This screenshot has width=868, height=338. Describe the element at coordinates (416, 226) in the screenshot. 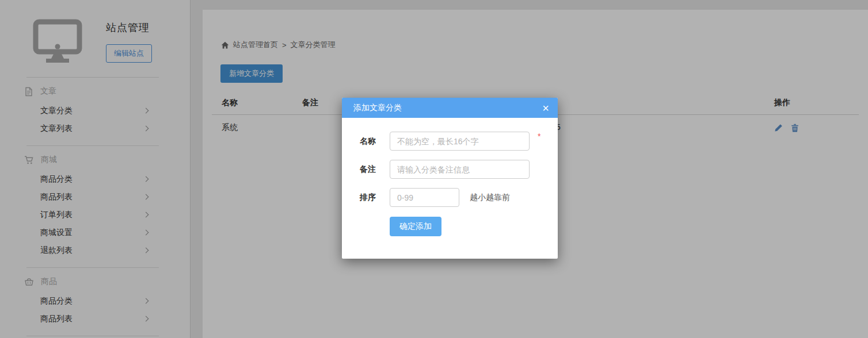

I see `confirm-add-button: 确定添加` at that location.